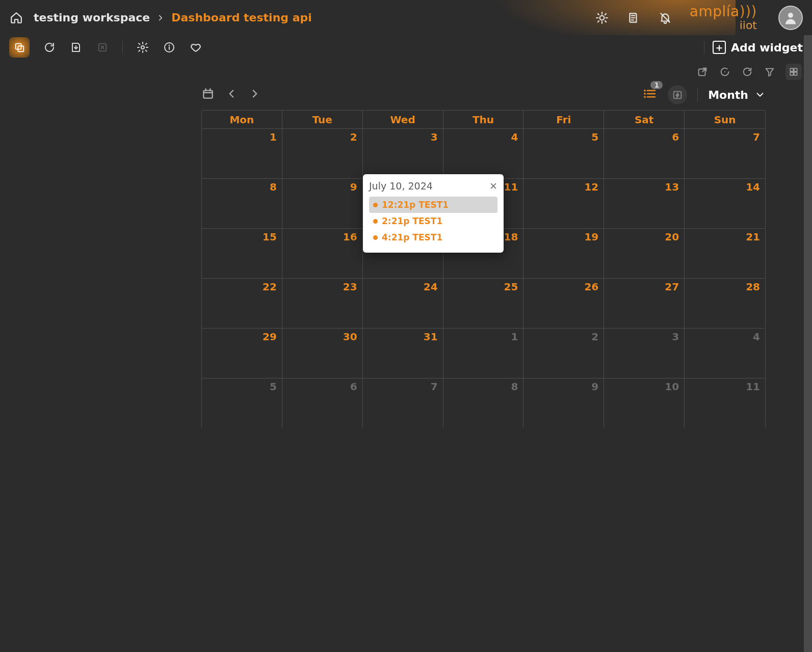 The image size is (812, 652). What do you see at coordinates (677, 95) in the screenshot?
I see `bolt-icon` at bounding box center [677, 95].